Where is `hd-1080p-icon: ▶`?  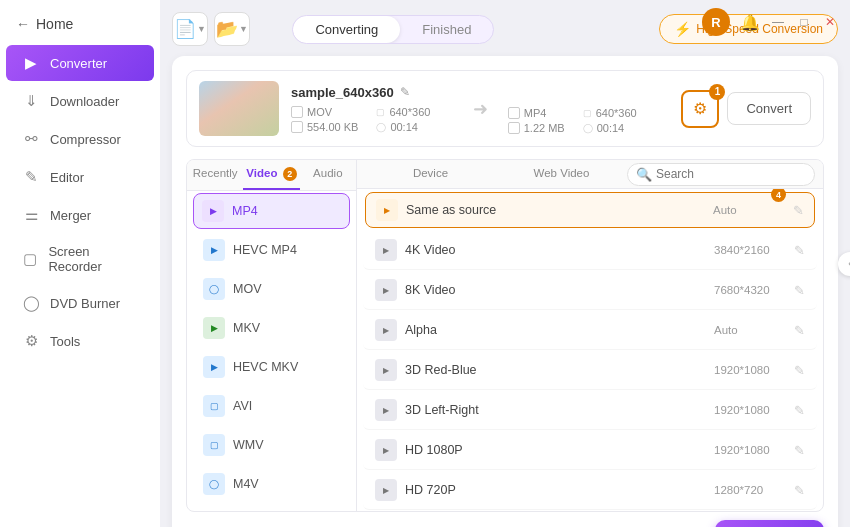
hd-1080p-icon: ▶ is located at coordinates (386, 450).